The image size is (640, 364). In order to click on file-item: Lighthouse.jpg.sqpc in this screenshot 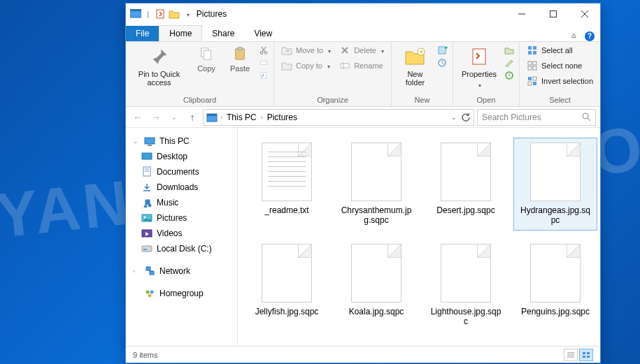, I will do `click(466, 285)`.